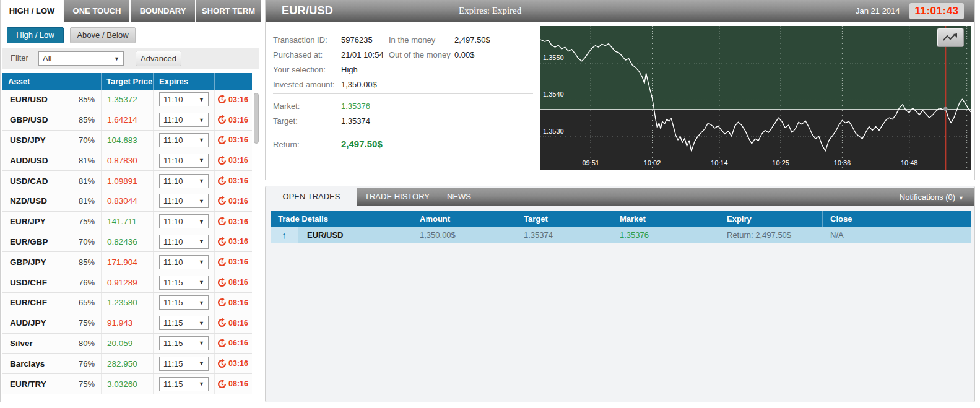 This screenshot has width=980, height=408. What do you see at coordinates (103, 35) in the screenshot?
I see `mode-button-above-below: Above / Below` at bounding box center [103, 35].